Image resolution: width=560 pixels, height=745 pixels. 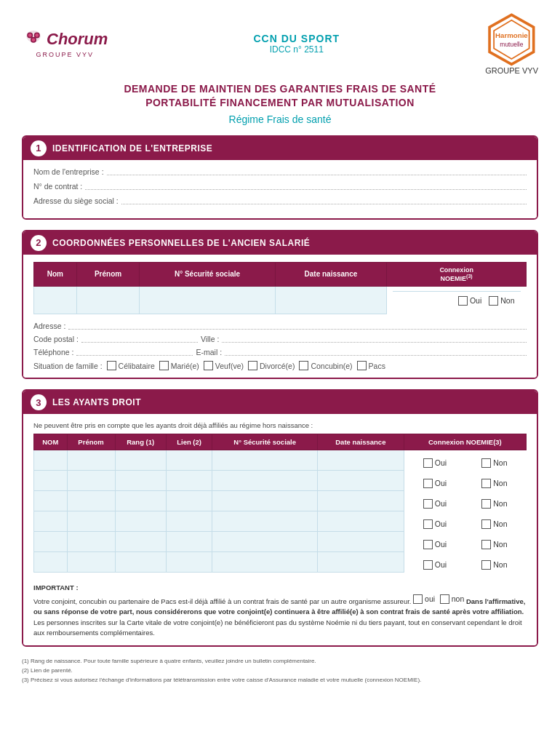 What do you see at coordinates (265, 542) in the screenshot?
I see `s3-r5-secu` at bounding box center [265, 542].